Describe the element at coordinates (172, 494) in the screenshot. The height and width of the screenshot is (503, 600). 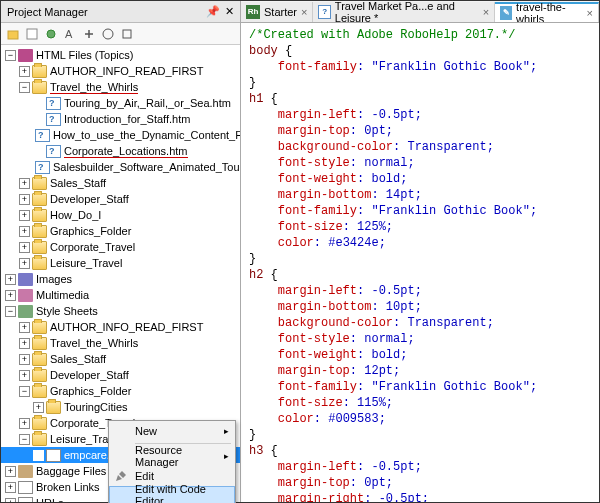
I see `menu-edit-code: Edit with Code Editor` at that location.